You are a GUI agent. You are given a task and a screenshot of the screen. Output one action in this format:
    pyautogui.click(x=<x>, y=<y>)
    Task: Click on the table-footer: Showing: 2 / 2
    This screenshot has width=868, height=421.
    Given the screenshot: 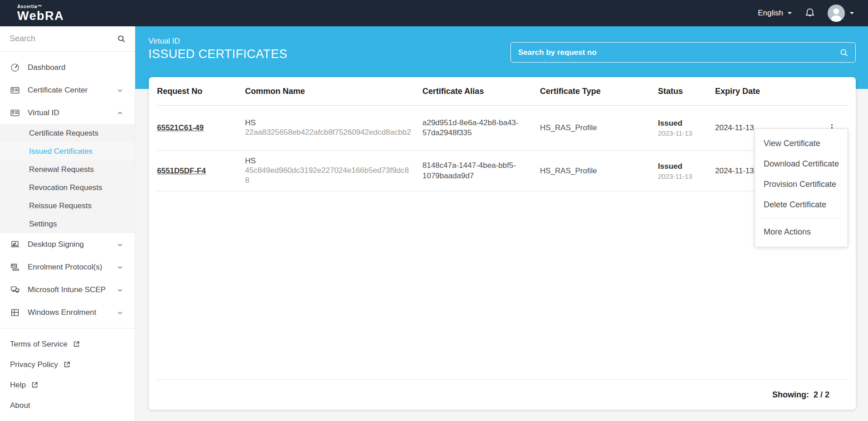 What is the action you would take?
    pyautogui.click(x=502, y=395)
    